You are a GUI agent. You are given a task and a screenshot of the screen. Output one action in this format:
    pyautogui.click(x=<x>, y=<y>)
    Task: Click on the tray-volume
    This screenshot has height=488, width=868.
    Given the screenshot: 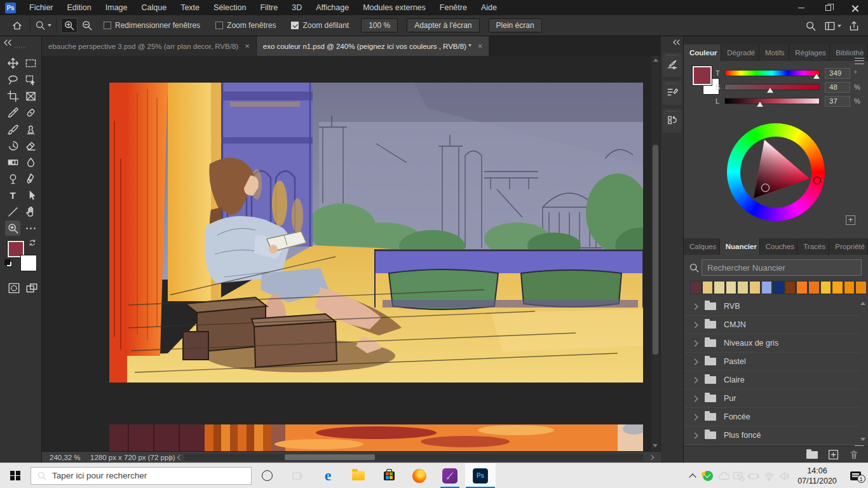 What is the action you would take?
    pyautogui.click(x=784, y=475)
    